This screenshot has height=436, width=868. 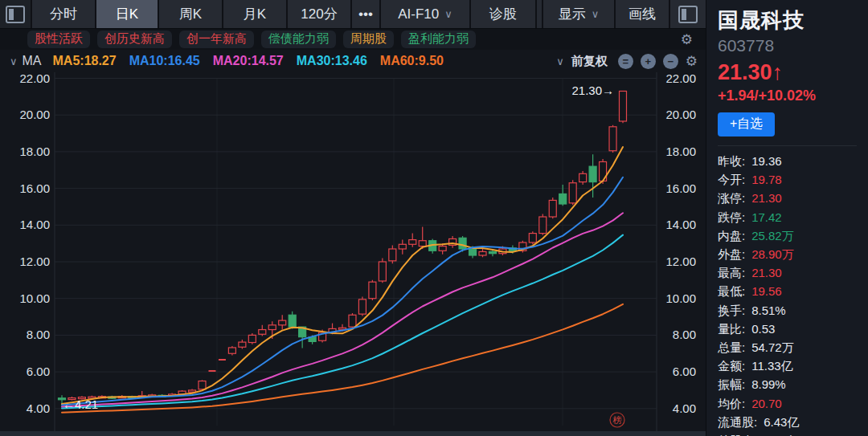 I want to click on stock-tag: 盈利能力弱, so click(x=439, y=39).